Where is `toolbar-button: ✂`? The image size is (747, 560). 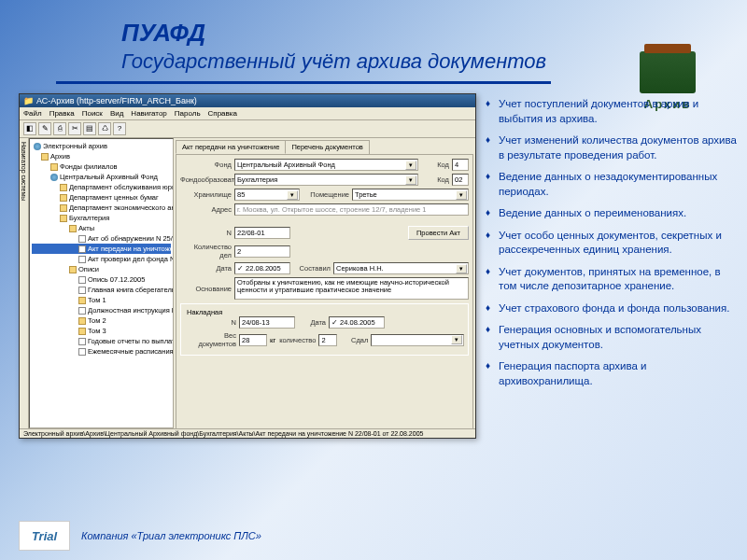
toolbar-button: ✂ is located at coordinates (75, 129).